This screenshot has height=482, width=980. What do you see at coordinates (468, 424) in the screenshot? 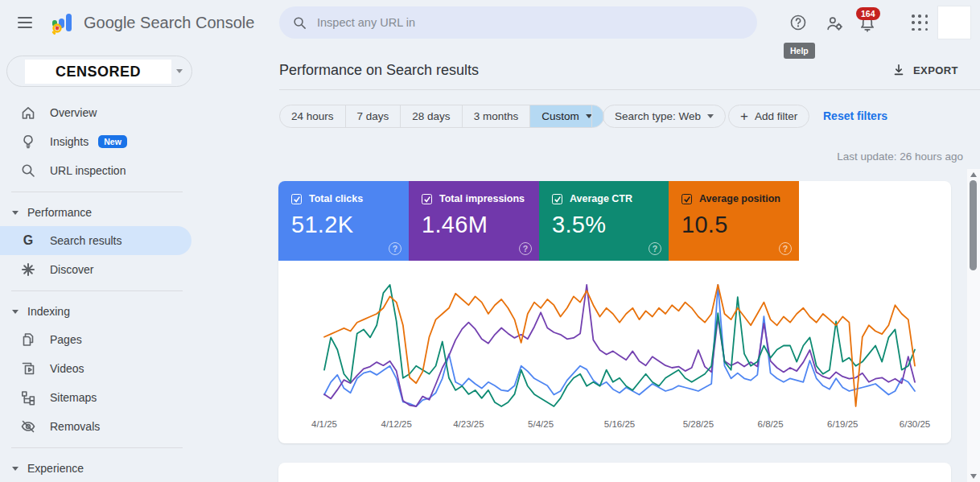
I see `x-axis-label: 4/23/25` at bounding box center [468, 424].